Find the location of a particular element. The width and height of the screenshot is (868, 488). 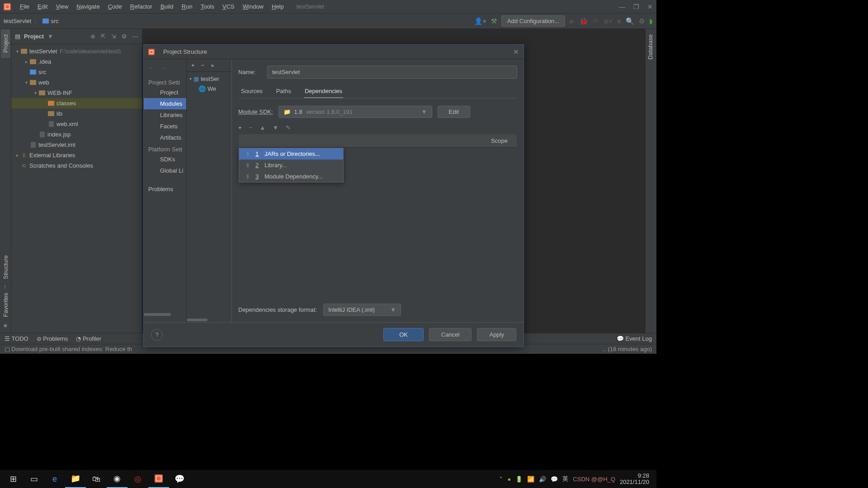

tray-app-icon: ● is located at coordinates (509, 479).